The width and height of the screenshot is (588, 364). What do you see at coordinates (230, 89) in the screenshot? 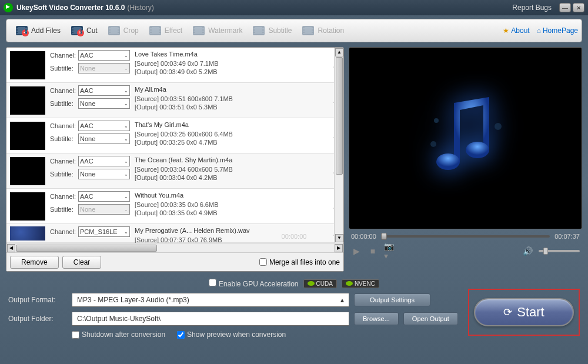
I see `file-name: My All.m4a` at bounding box center [230, 89].